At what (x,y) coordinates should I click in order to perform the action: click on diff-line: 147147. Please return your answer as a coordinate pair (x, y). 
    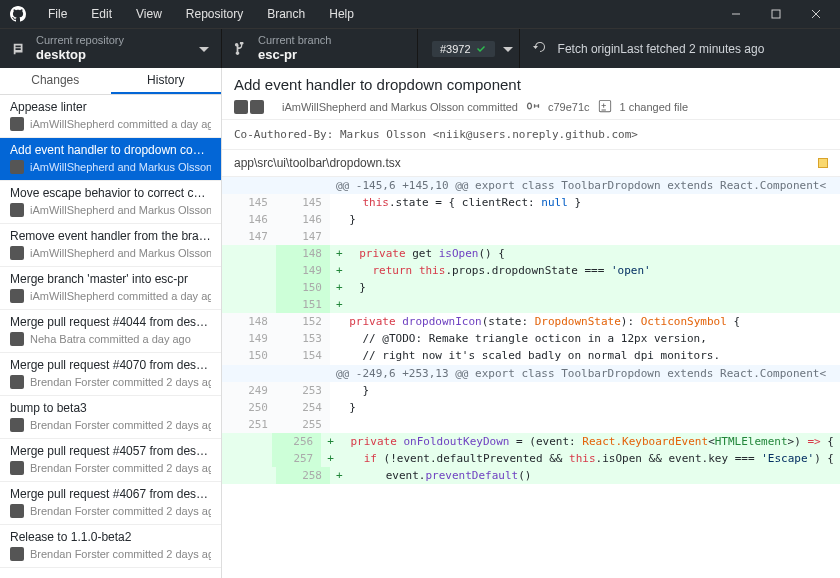
    Looking at the image, I should click on (531, 236).